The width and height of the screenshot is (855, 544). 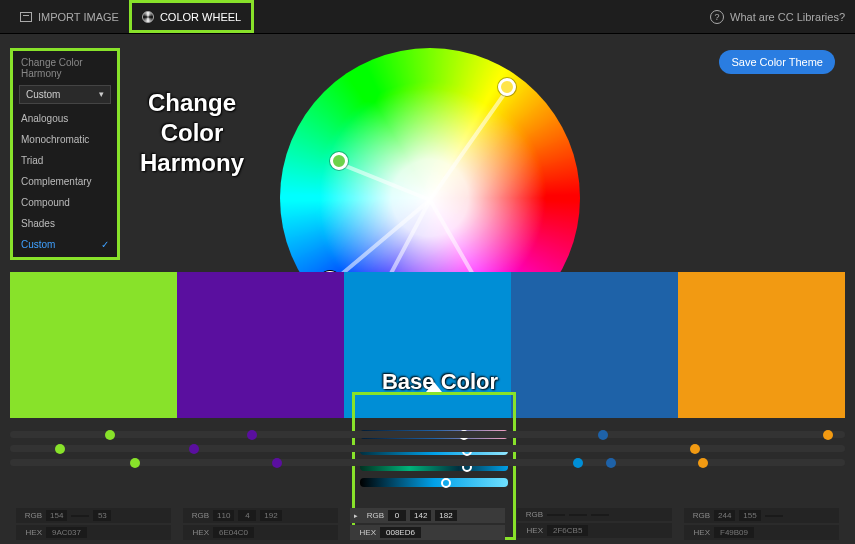 What do you see at coordinates (56, 516) in the screenshot?
I see `rgb-value: 154` at bounding box center [56, 516].